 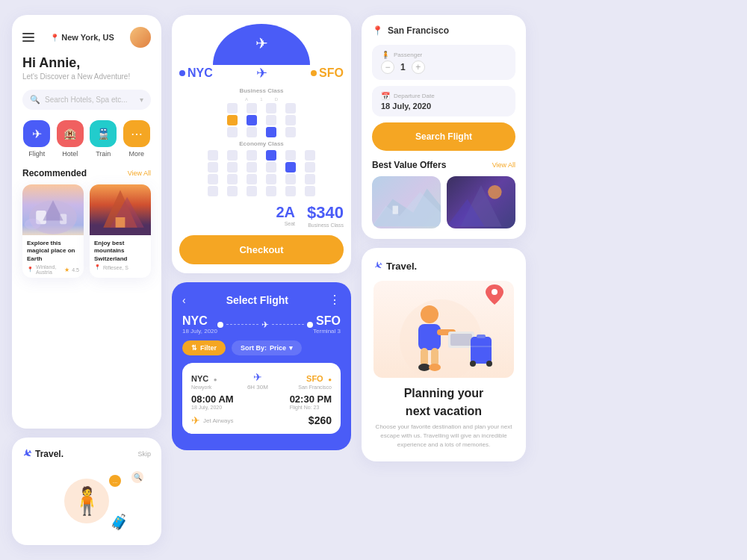 What do you see at coordinates (261, 117) in the screenshot?
I see `business-seat-grid: A1D` at bounding box center [261, 117].